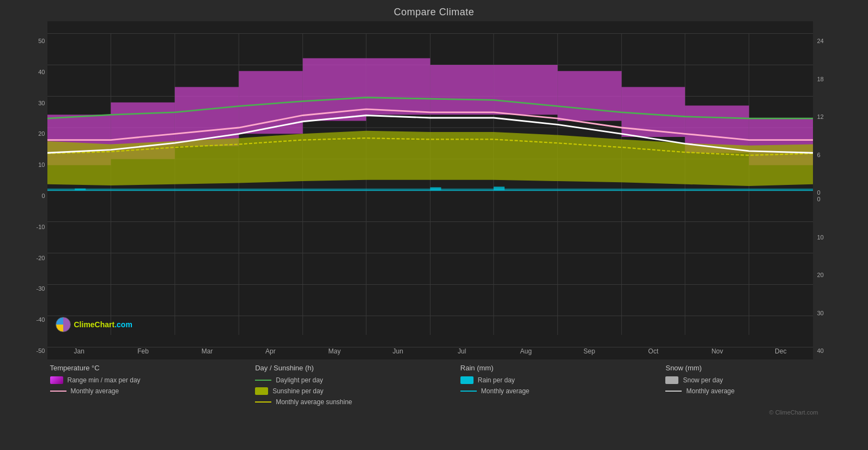  I want to click on legend-item-monthly-avg-rain: Monthly average, so click(537, 391).